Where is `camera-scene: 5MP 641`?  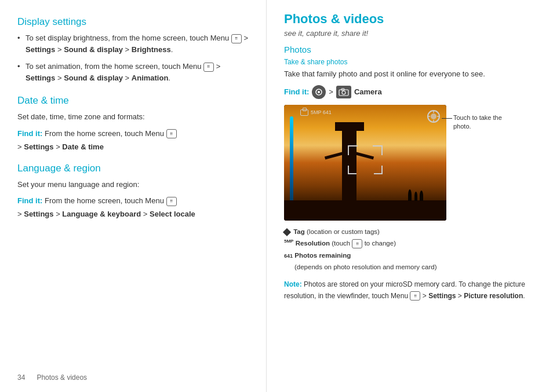 camera-scene: 5MP 641 is located at coordinates (365, 163).